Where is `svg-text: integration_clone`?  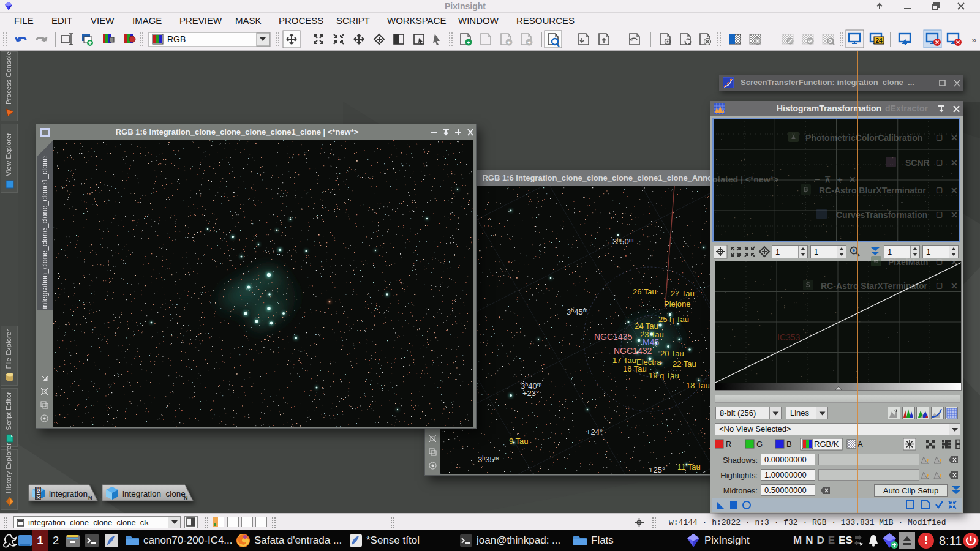
svg-text: integration_clone is located at coordinates (154, 493).